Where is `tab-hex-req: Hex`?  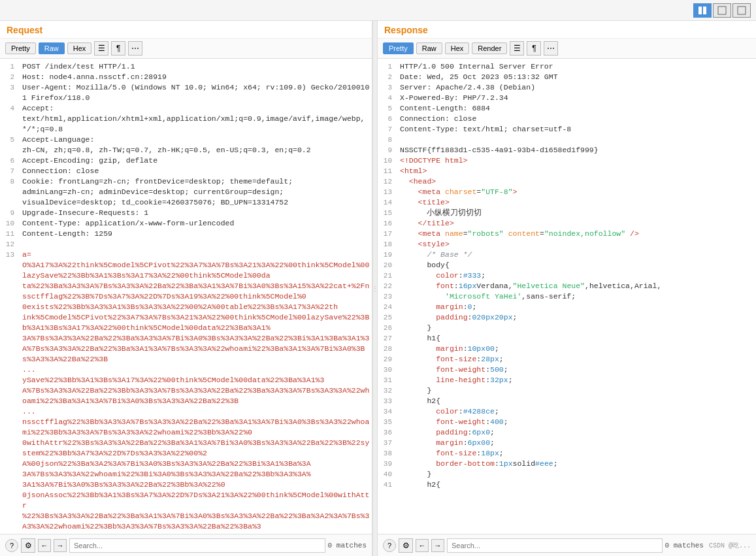 tab-hex-req: Hex is located at coordinates (80, 48).